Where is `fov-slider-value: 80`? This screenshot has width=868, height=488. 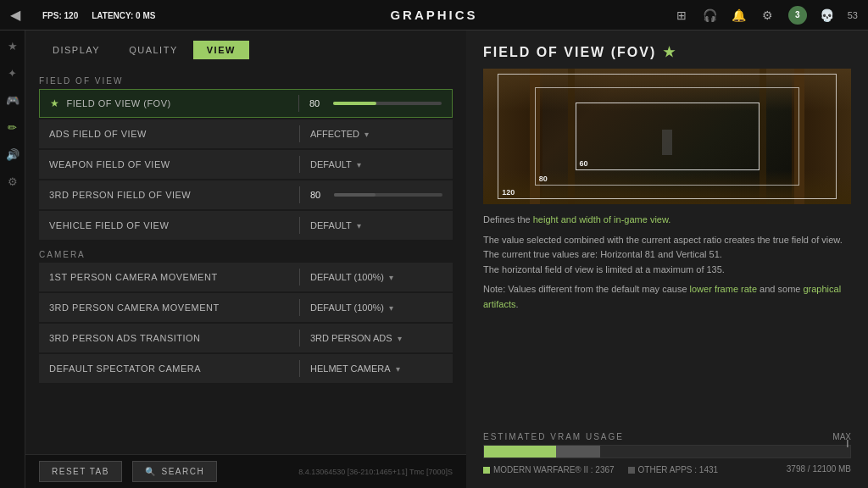
fov-slider-value: 80 is located at coordinates (318, 103).